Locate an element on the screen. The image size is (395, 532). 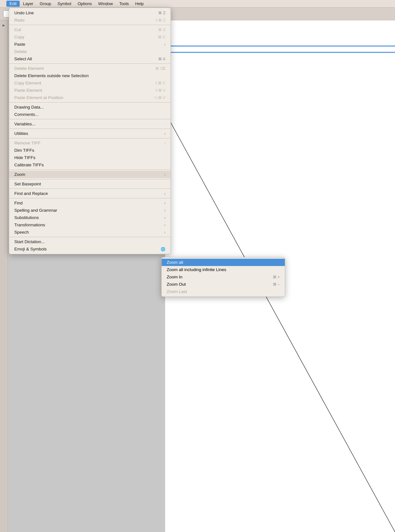
menu-undo: Undo Line ⌘ Z is located at coordinates (90, 13).